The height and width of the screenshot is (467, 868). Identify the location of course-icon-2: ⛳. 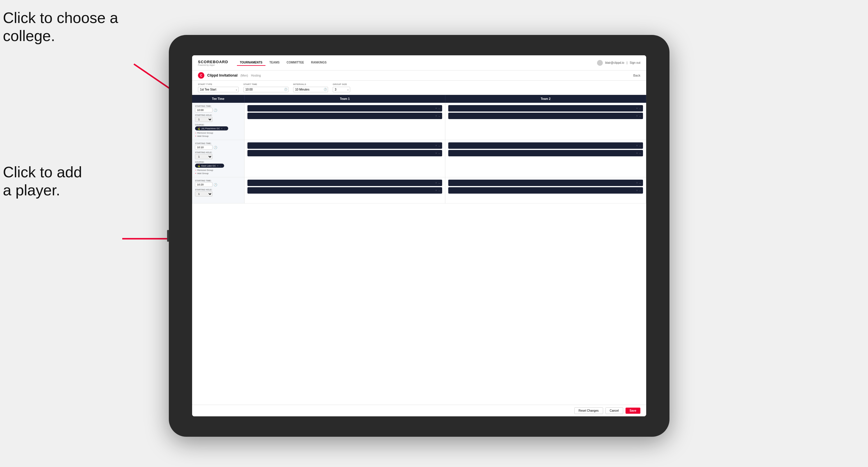
(199, 166).